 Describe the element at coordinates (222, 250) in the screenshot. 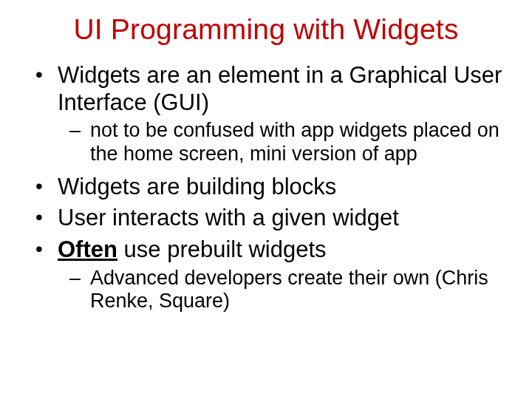

I see `bullet-text: use prebuilt widgets` at that location.